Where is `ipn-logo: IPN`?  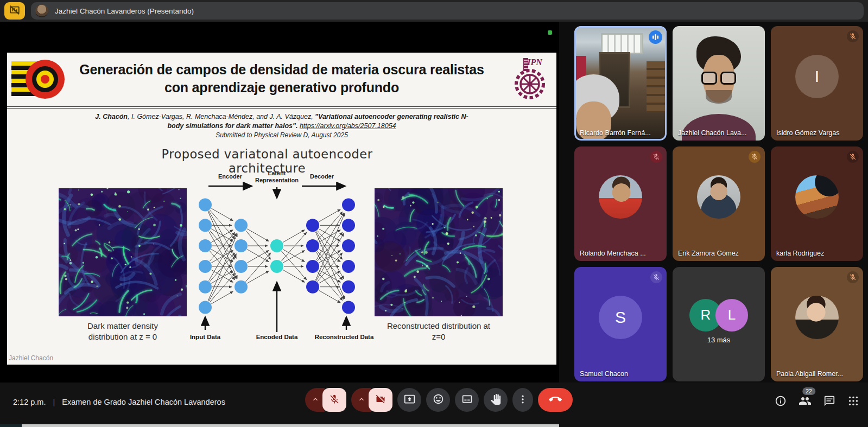
ipn-logo: IPN is located at coordinates (530, 80).